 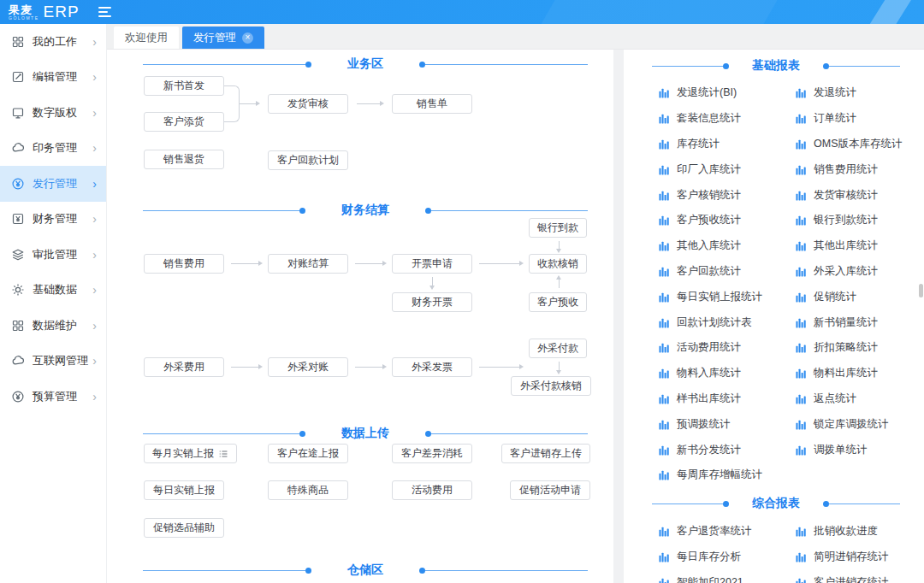 What do you see at coordinates (53, 362) in the screenshot?
I see `sidebar-item-internet-management: 互联网管理 ›` at bounding box center [53, 362].